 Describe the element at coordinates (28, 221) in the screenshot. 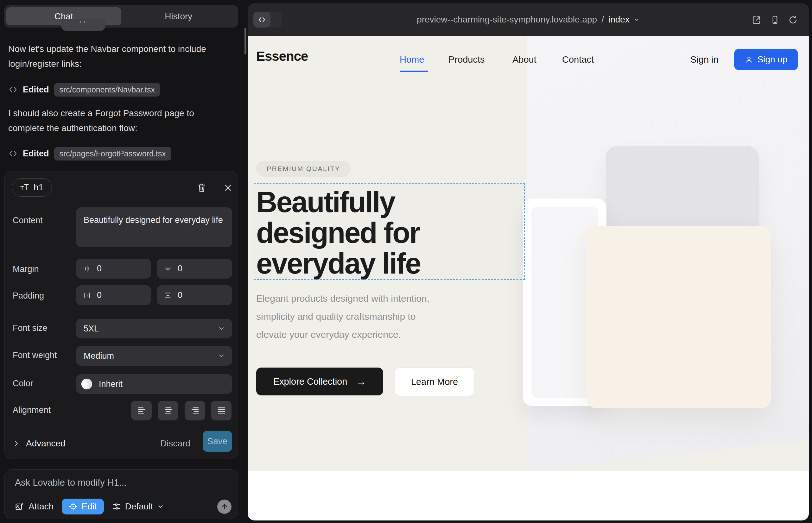

I see `content-label: Content` at that location.